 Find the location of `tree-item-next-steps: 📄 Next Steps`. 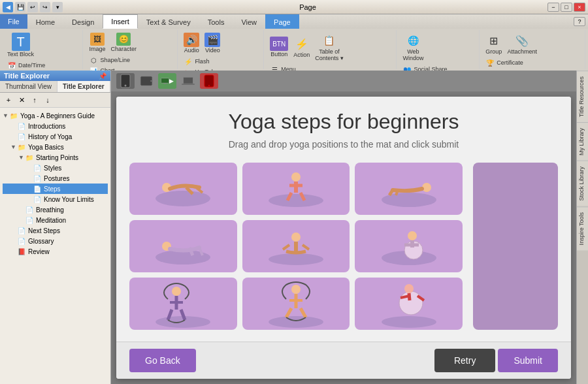

tree-item-next-steps: 📄 Next Steps is located at coordinates (55, 231).